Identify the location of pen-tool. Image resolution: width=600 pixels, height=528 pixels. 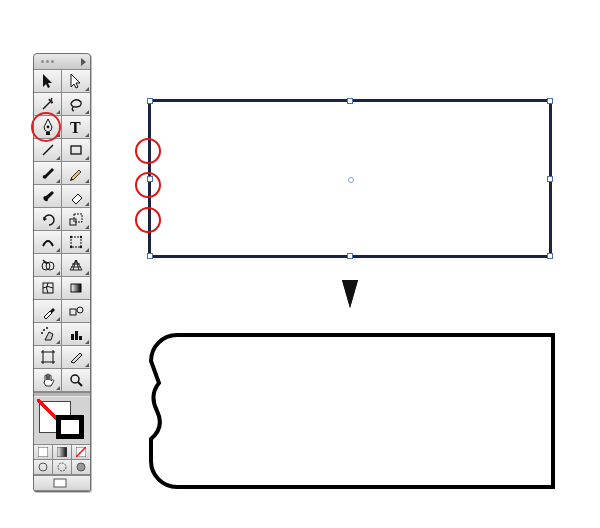
(48, 128).